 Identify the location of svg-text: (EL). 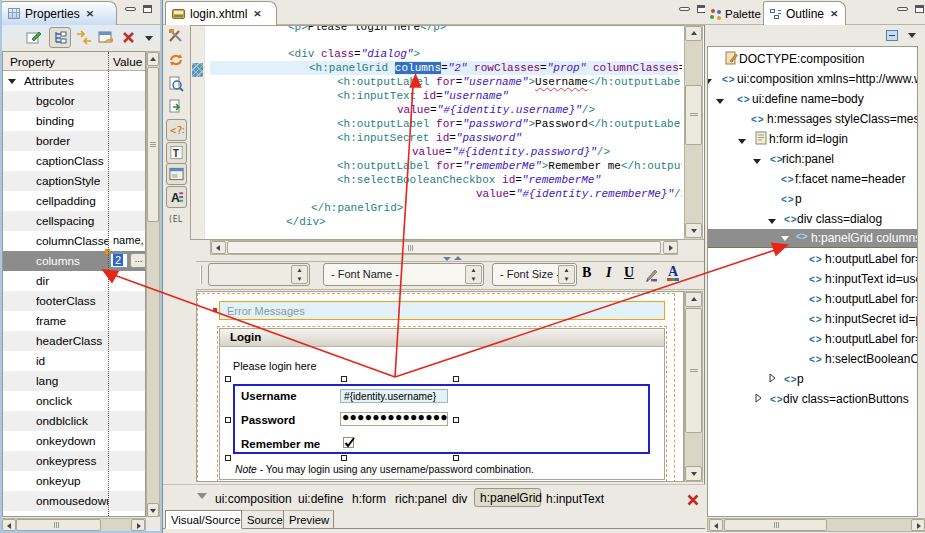
(176, 220).